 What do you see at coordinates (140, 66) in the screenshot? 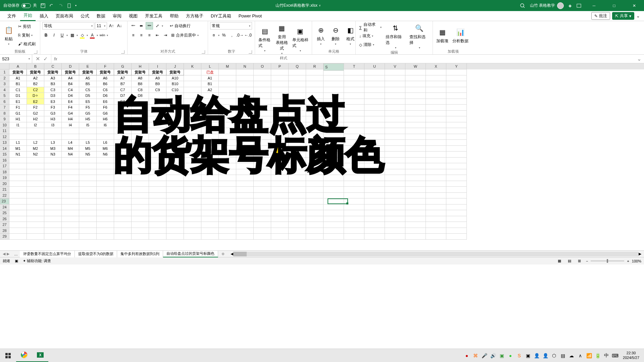
I see `column-header: H` at bounding box center [140, 66].